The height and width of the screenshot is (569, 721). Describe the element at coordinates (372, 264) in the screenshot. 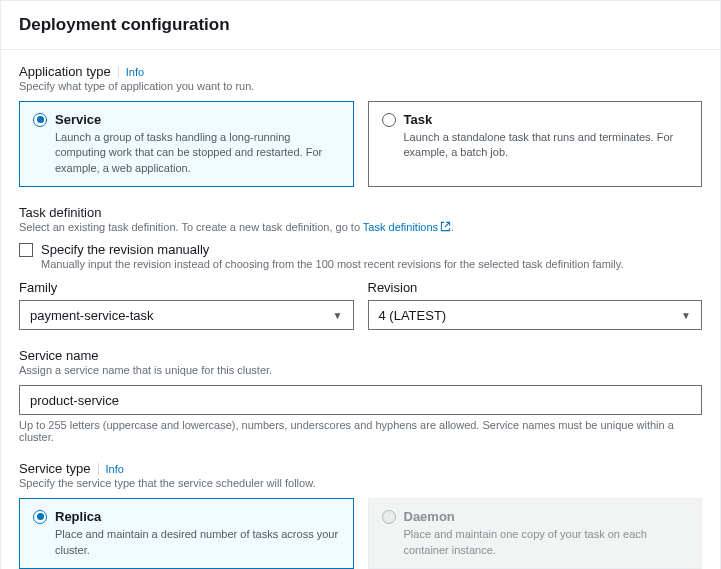

I see `specify-revision-desc: Manually input the revision instead of c…` at that location.